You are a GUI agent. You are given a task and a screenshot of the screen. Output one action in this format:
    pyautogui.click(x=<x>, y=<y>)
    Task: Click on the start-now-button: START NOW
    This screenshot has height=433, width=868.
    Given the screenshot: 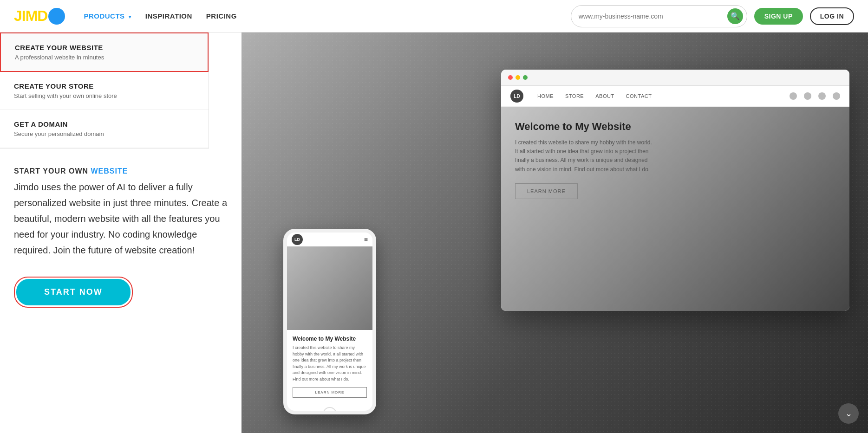 What is the action you would take?
    pyautogui.click(x=73, y=292)
    